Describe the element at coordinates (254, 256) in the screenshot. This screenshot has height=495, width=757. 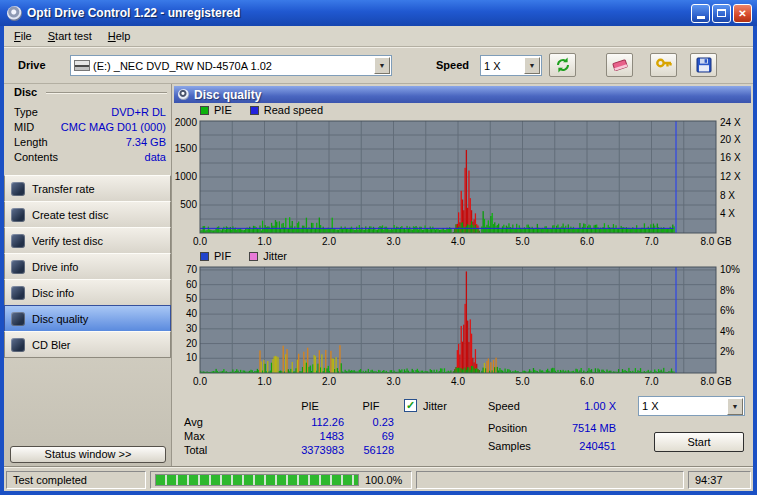
I see `jitter-legend-swatch` at that location.